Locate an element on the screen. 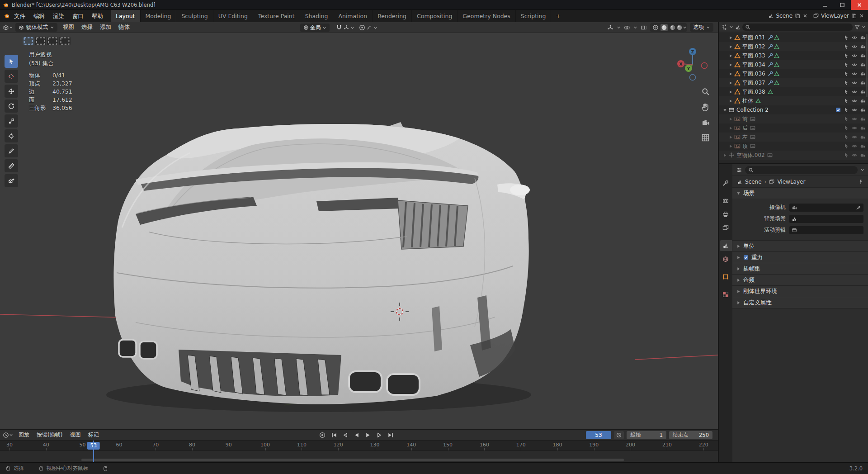  shading-rendered-button is located at coordinates (681, 28).